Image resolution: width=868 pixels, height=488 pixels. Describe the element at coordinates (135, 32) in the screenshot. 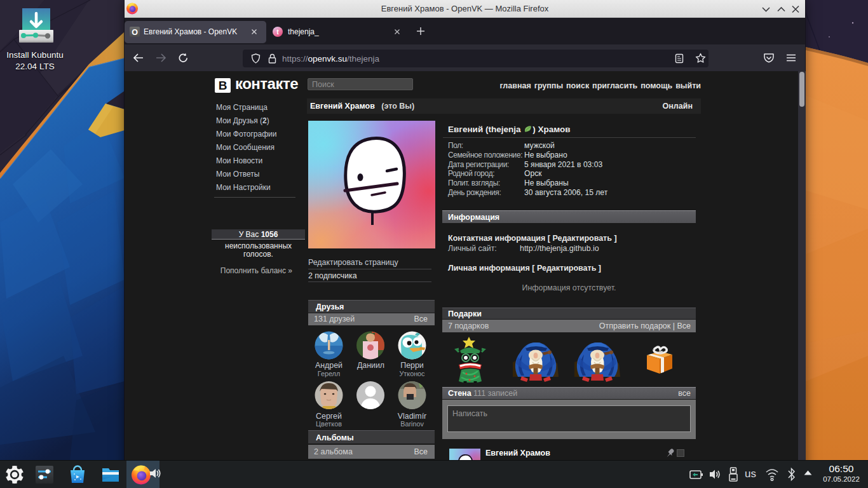

I see `svg-text: O` at that location.